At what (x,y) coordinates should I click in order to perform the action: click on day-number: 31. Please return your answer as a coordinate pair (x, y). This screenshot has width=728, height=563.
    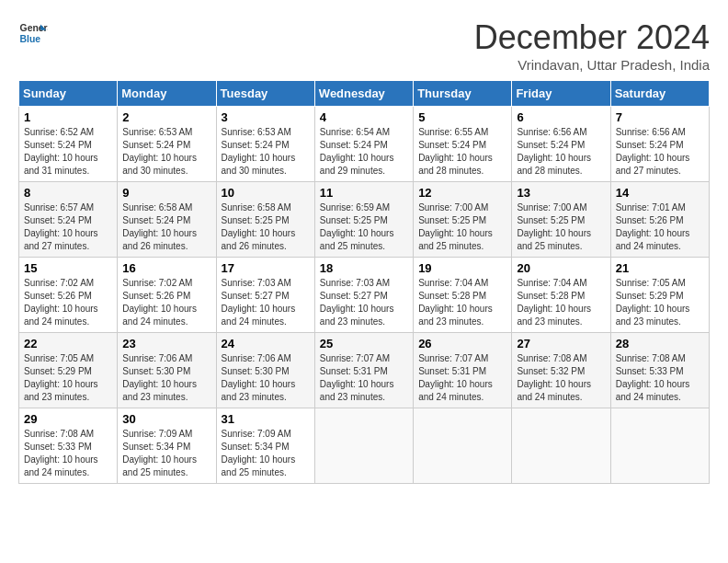
    Looking at the image, I should click on (266, 419).